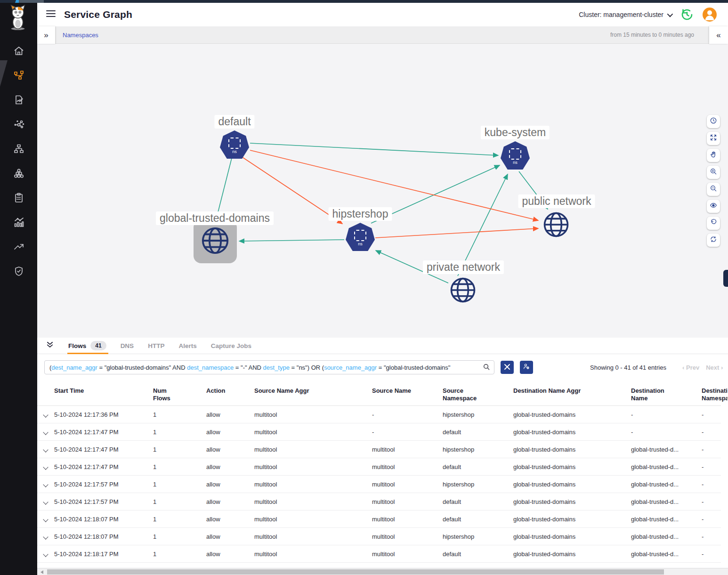 The height and width of the screenshot is (575, 728). I want to click on hamburger-menu-icon, so click(51, 15).